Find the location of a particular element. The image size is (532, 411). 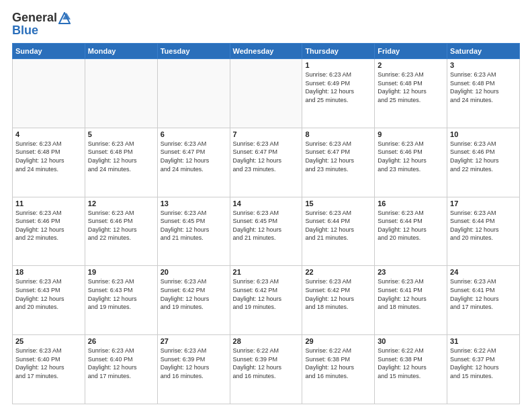

calendar-cell: 9Sunrise: 6:23 AM Sunset: 6:46 PM Daylig… is located at coordinates (411, 163).